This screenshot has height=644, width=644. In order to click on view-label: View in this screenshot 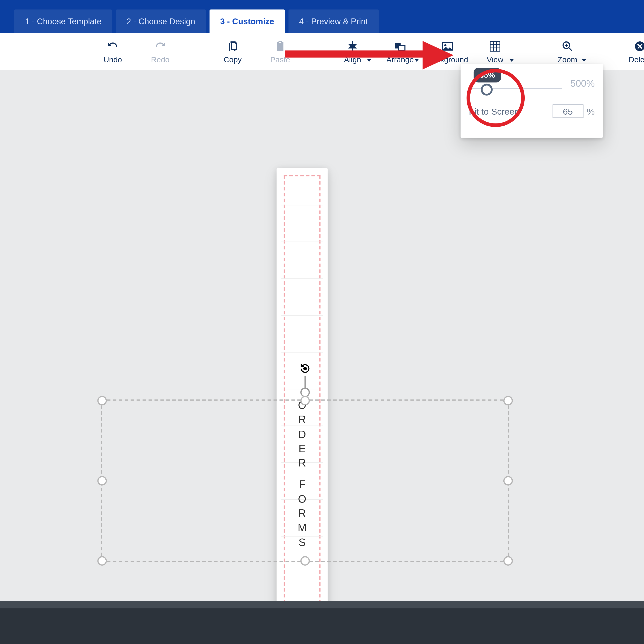, I will do `click(495, 59)`.